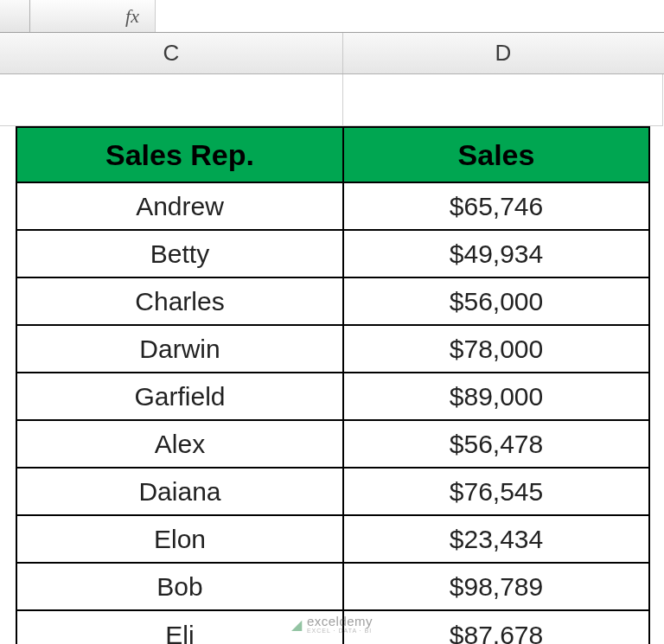 The image size is (664, 644). Describe the element at coordinates (181, 156) in the screenshot. I see `header-sales-rep: Sales Rep.` at that location.